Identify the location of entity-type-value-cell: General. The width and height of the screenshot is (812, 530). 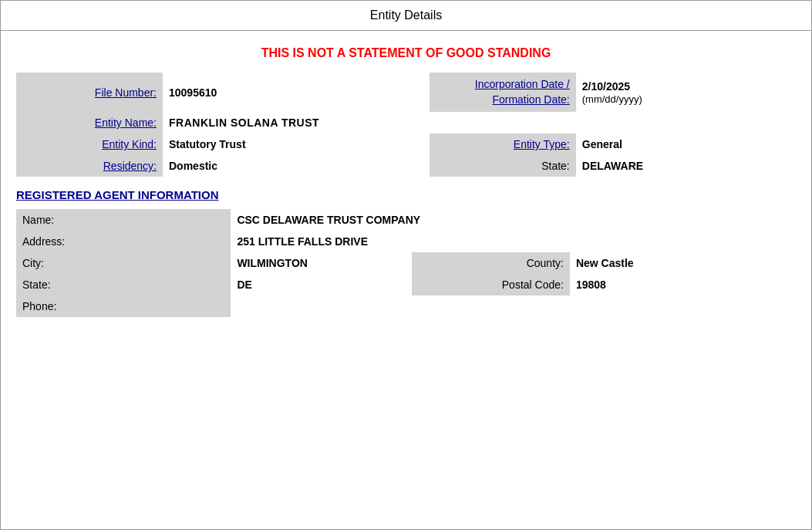
(686, 144).